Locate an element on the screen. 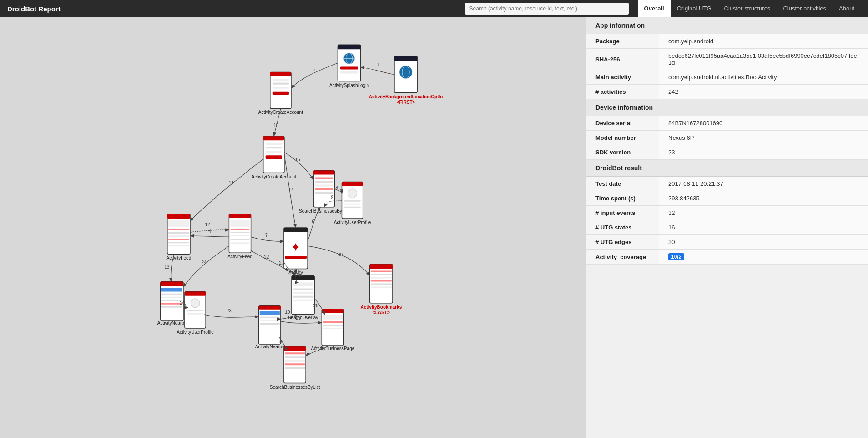 Image resolution: width=868 pixels, height=438 pixels. val-main-activity: com.yelp.android.ui.activities.RootActiv… is located at coordinates (763, 77).